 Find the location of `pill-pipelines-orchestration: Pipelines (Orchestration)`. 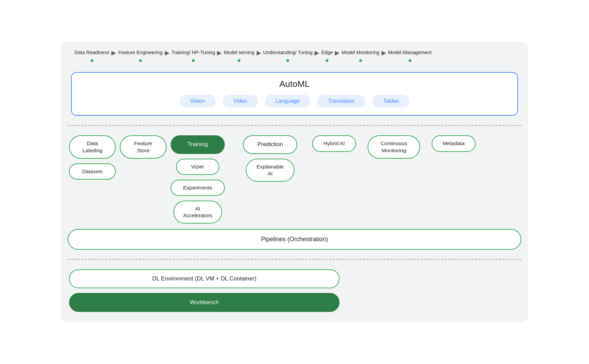

pill-pipelines-orchestration: Pipelines (Orchestration) is located at coordinates (294, 240).